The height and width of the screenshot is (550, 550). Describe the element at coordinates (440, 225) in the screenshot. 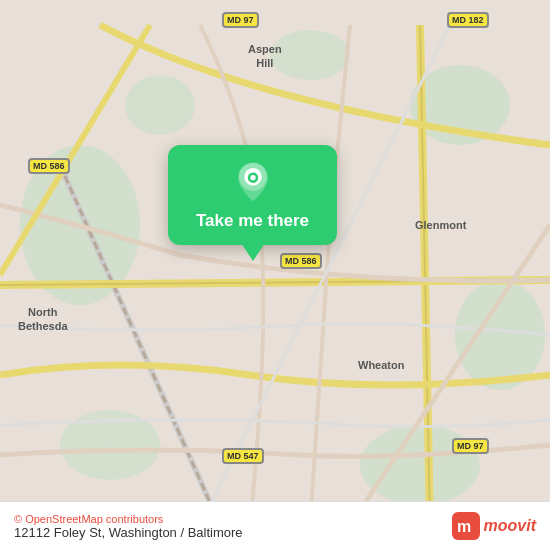

I see `place-label-glenmont: Glenmont` at that location.